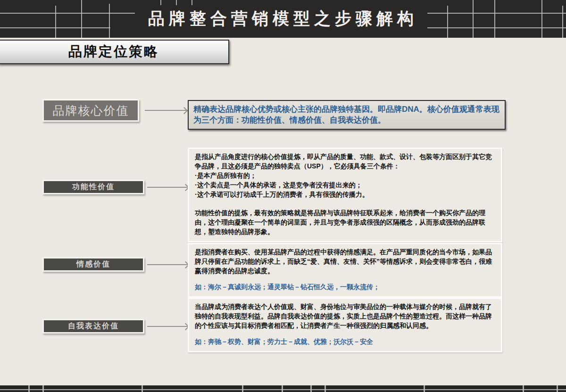 The image size is (566, 392). What do you see at coordinates (93, 264) in the screenshot?
I see `label-emotional-value: 情感价值` at bounding box center [93, 264].